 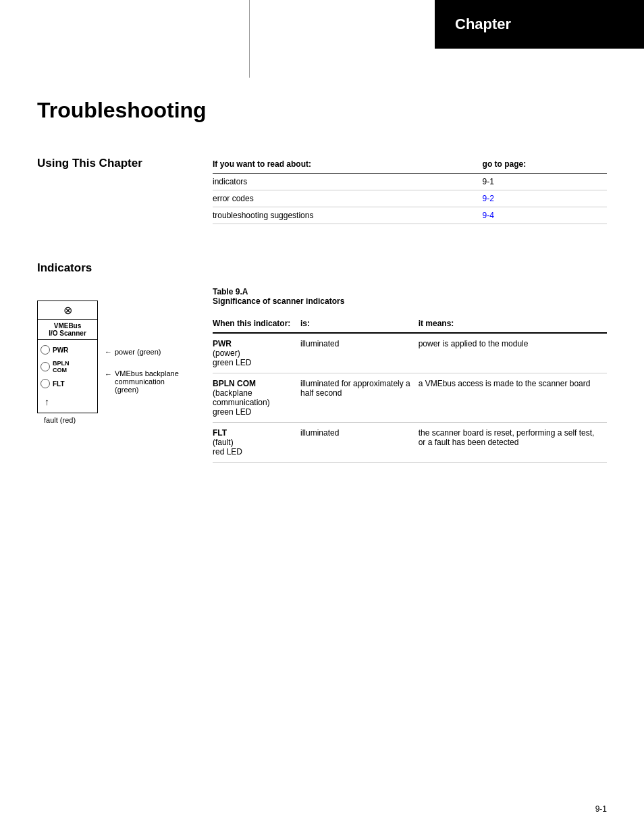 What do you see at coordinates (257, 398) in the screenshot?
I see `ind-indicator-2: BPLN COM (backplane communication) green…` at bounding box center [257, 398].